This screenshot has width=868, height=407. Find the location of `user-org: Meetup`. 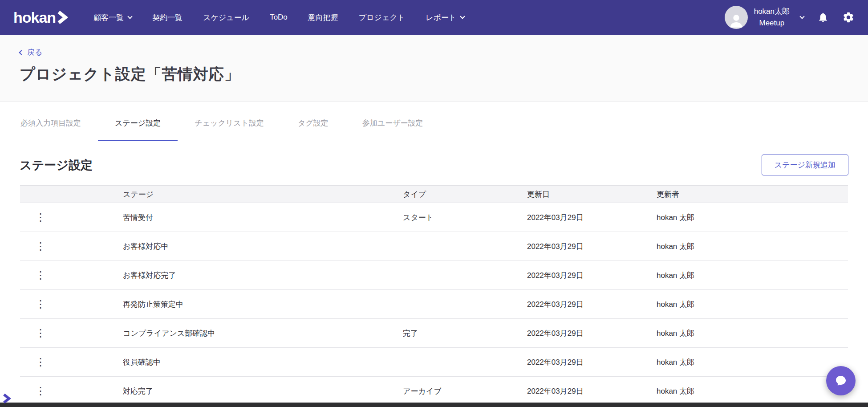

user-org: Meetup is located at coordinates (772, 23).